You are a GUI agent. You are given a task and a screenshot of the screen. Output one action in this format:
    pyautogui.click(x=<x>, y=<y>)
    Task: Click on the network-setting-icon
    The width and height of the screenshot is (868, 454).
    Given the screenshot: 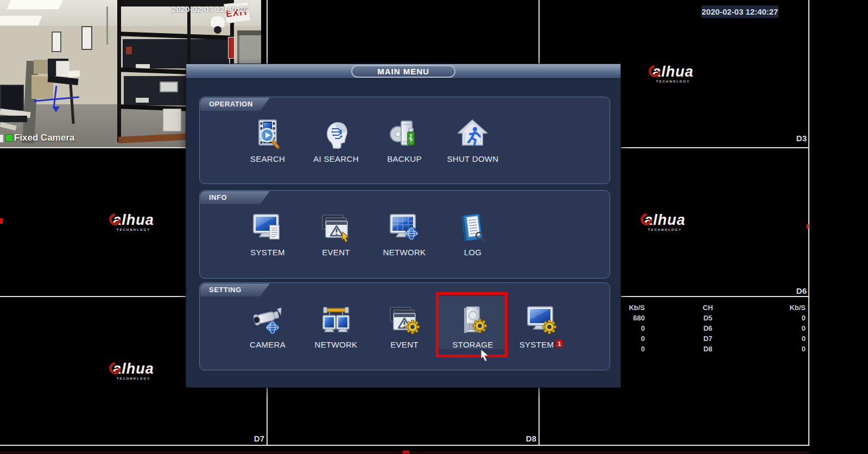 What is the action you would take?
    pyautogui.click(x=336, y=320)
    